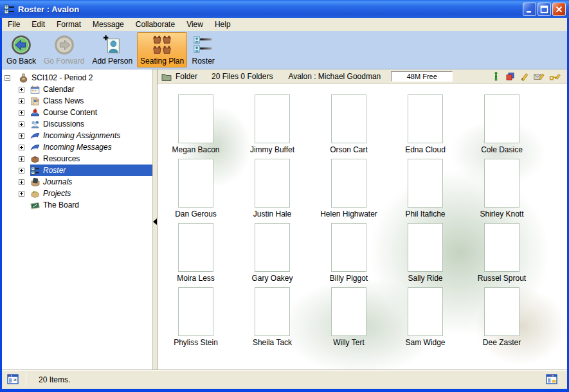  Describe the element at coordinates (195, 343) in the screenshot. I see `student-name: Phyliss Stein` at that location.